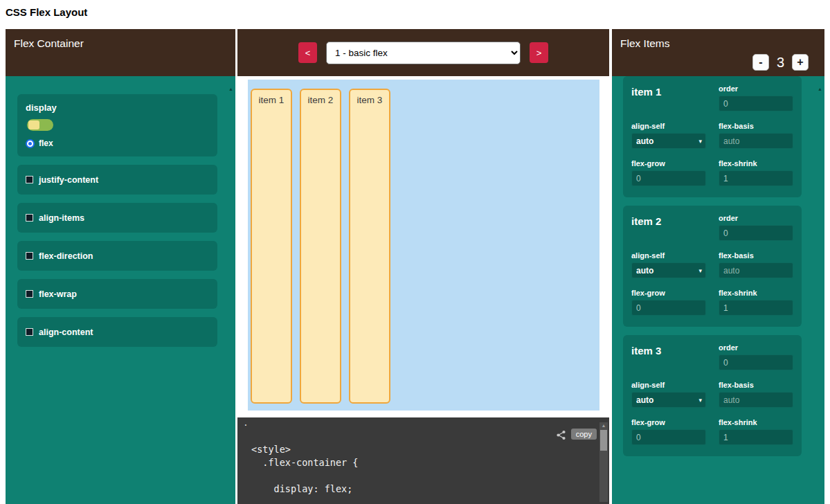 This screenshot has height=504, width=830. What do you see at coordinates (669, 302) in the screenshot?
I see `flex-grow-field: flex-grow` at bounding box center [669, 302].